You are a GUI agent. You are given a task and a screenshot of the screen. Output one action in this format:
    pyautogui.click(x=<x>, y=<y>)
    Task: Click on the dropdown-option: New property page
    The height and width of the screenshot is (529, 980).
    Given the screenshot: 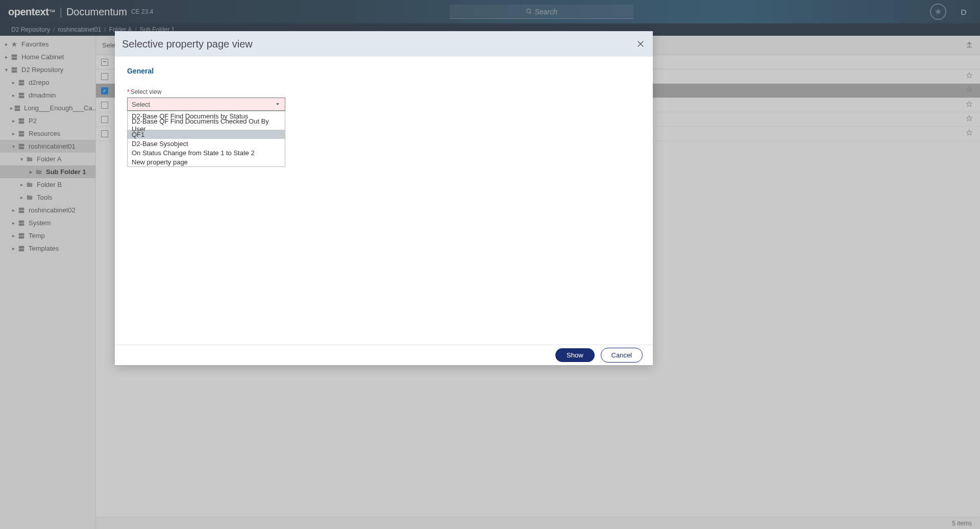 What is the action you would take?
    pyautogui.click(x=206, y=162)
    